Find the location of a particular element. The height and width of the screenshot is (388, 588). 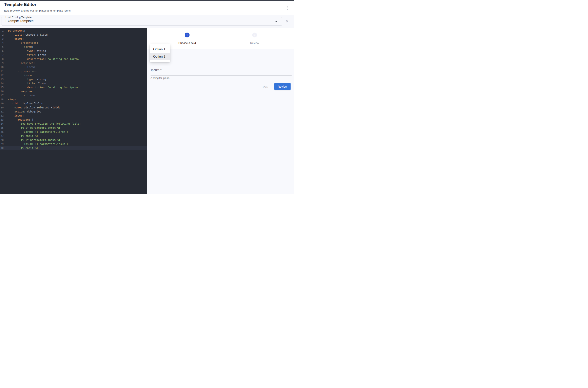

review-button: Review is located at coordinates (283, 87).